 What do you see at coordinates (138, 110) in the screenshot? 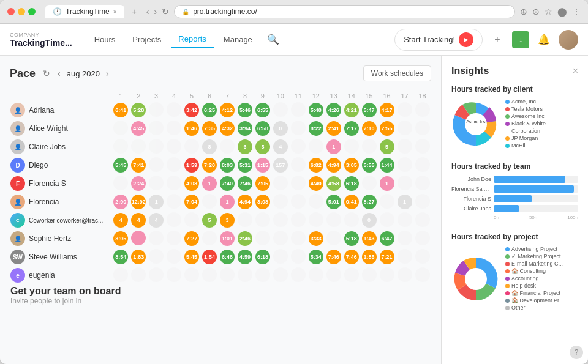
I see `day-dot: 5:28` at bounding box center [138, 110].